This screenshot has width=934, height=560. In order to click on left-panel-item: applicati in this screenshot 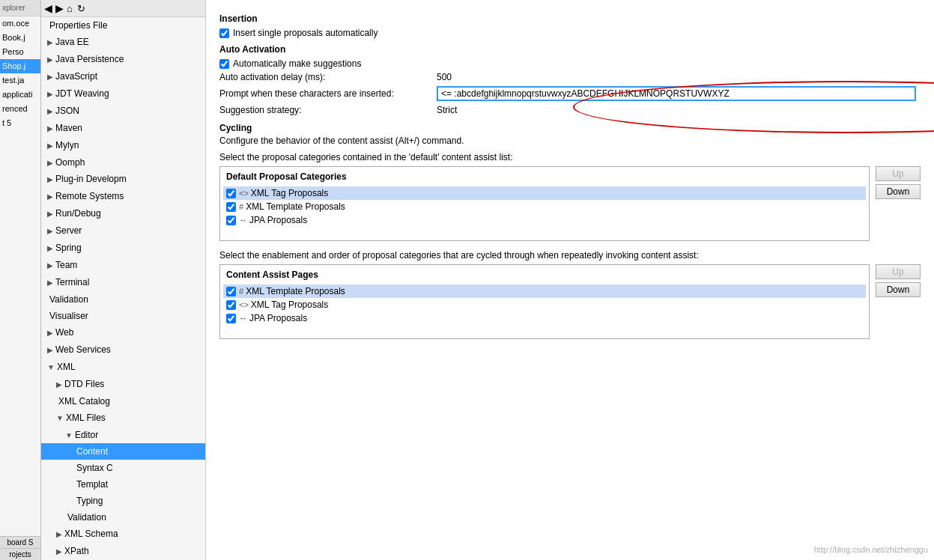, I will do `click(20, 94)`.